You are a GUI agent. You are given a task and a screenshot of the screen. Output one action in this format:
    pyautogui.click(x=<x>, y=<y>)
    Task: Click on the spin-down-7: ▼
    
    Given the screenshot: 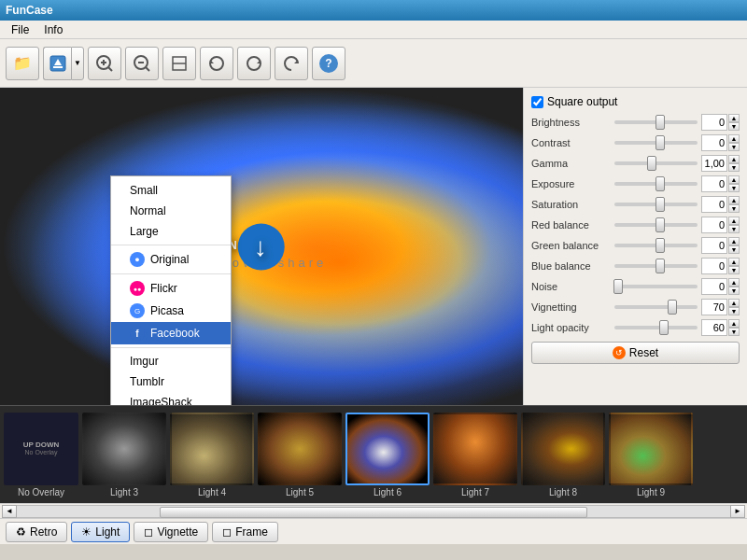 What is the action you would take?
    pyautogui.click(x=734, y=271)
    